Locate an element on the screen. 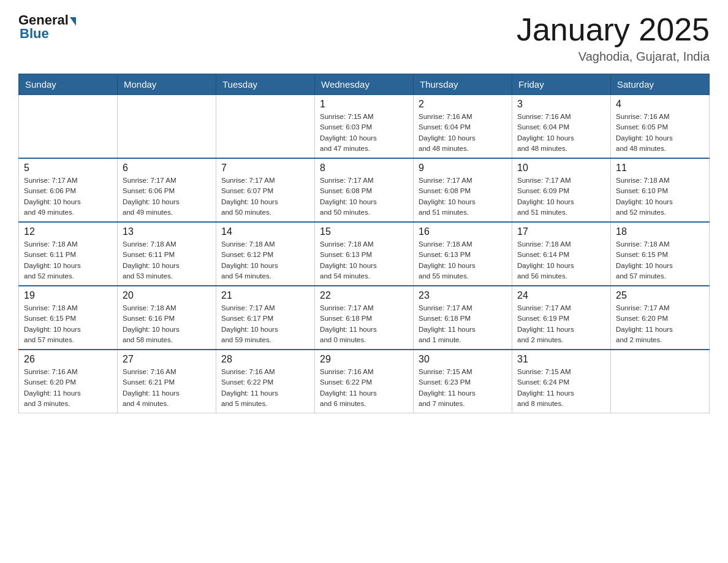 The image size is (728, 563). day-number: 29 is located at coordinates (364, 359).